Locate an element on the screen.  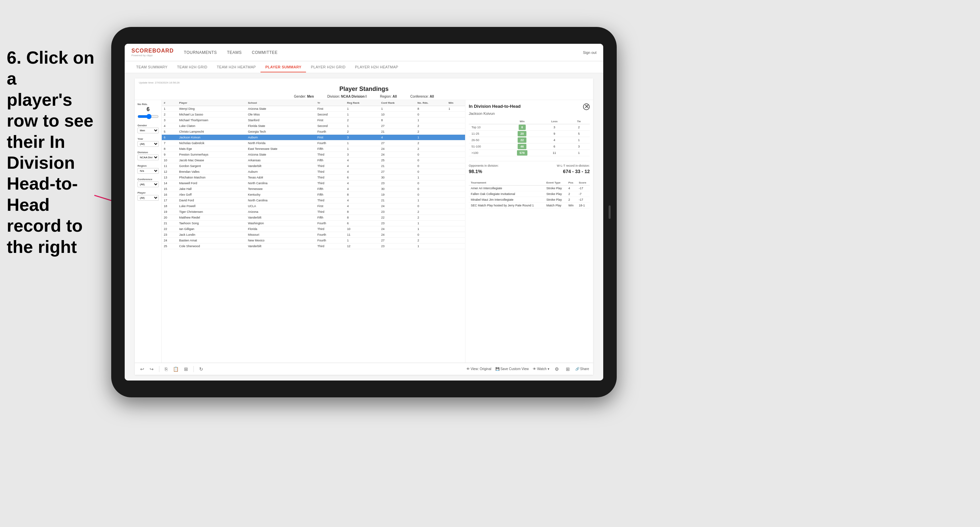
table-row: 2 Michael La Sasso Ole Miss Second 1 10 … is located at coordinates (313, 115).